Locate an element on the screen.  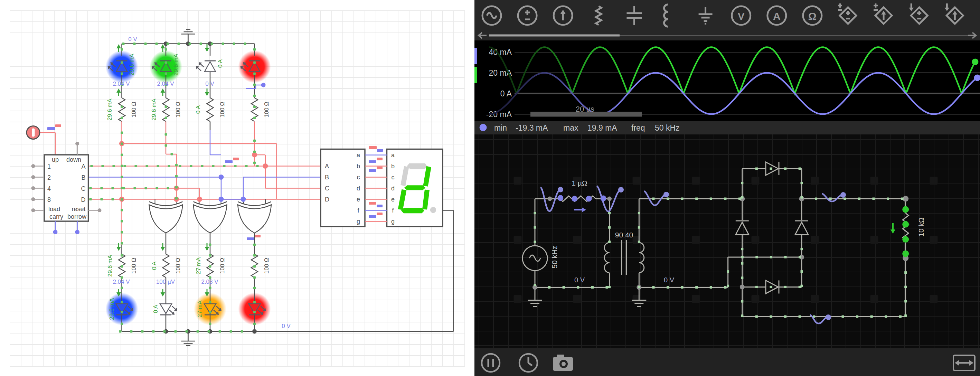
svg-text: reset is located at coordinates (78, 209).